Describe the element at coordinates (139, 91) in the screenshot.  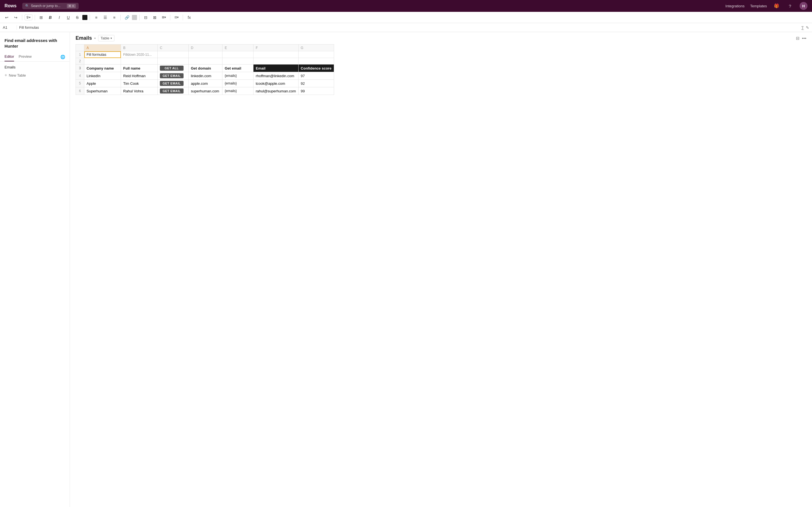
I see `cell-b6: Rahul Vohra` at that location.